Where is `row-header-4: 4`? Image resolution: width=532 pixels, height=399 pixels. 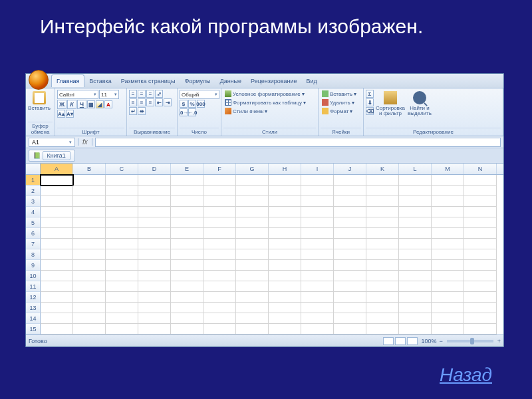
row-header-4: 4 is located at coordinates (33, 212).